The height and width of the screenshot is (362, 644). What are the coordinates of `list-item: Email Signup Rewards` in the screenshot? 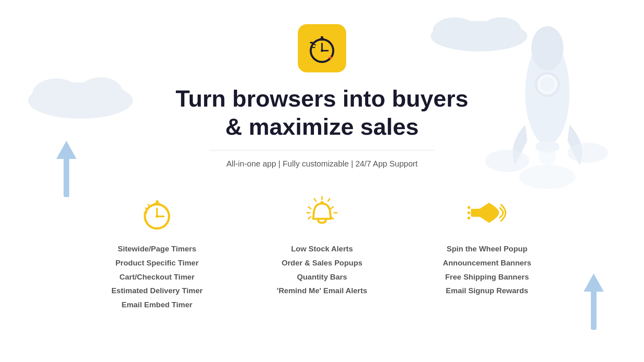 It's located at (487, 291).